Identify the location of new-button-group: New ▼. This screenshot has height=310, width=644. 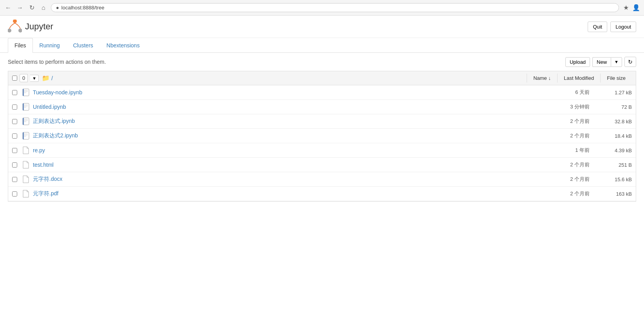
(607, 62).